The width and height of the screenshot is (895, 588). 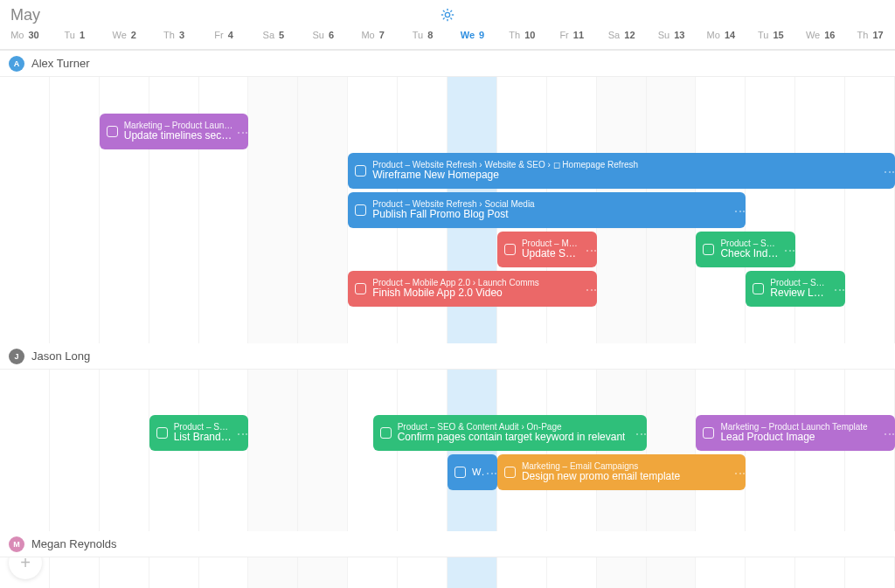 I want to click on day-header-cell: Mo 7, so click(x=372, y=35).